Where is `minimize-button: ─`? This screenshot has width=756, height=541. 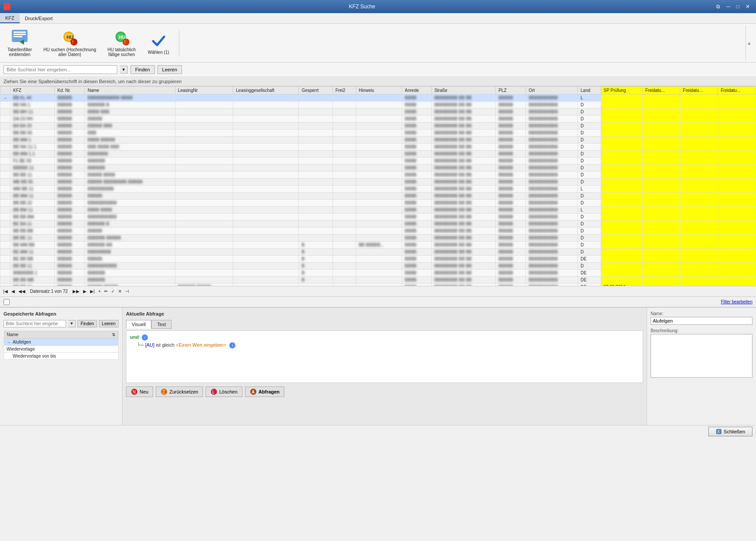
minimize-button: ─ is located at coordinates (728, 7).